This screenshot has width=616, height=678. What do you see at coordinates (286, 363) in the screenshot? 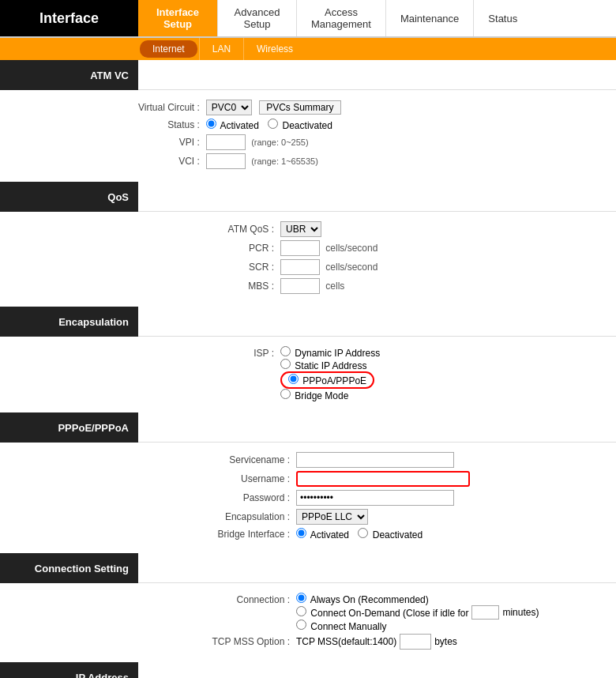
I see `static-ip-radio` at bounding box center [286, 363].